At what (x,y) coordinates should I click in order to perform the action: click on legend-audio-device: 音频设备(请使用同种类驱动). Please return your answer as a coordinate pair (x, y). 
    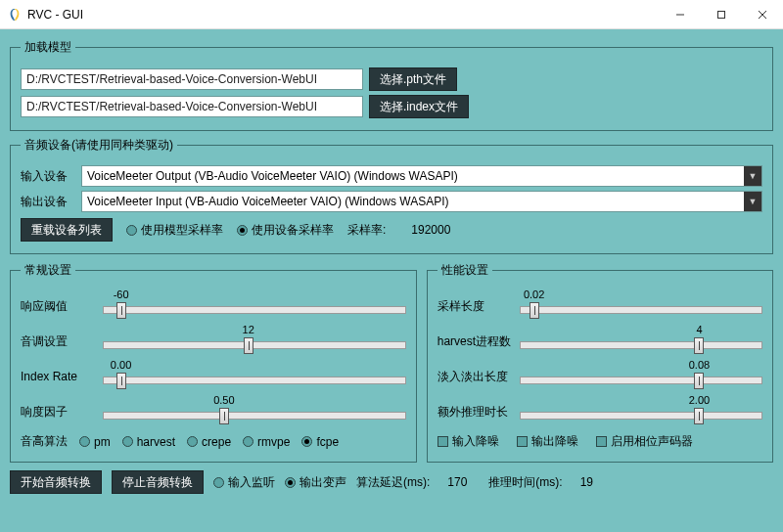
    Looking at the image, I should click on (99, 145).